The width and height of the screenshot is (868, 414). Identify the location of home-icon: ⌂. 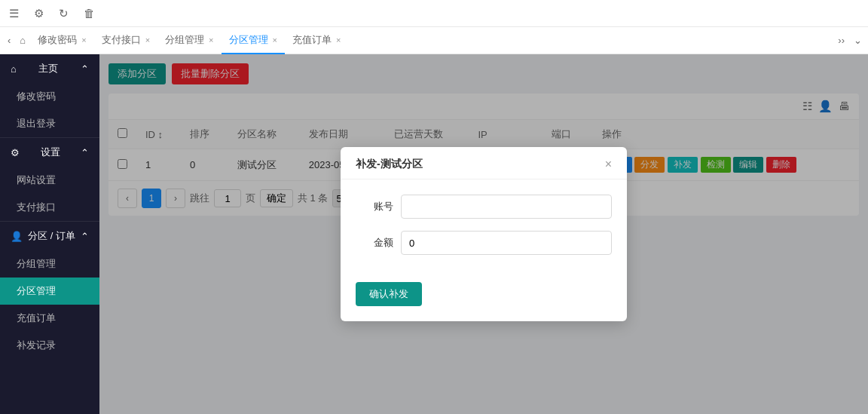
(14, 69).